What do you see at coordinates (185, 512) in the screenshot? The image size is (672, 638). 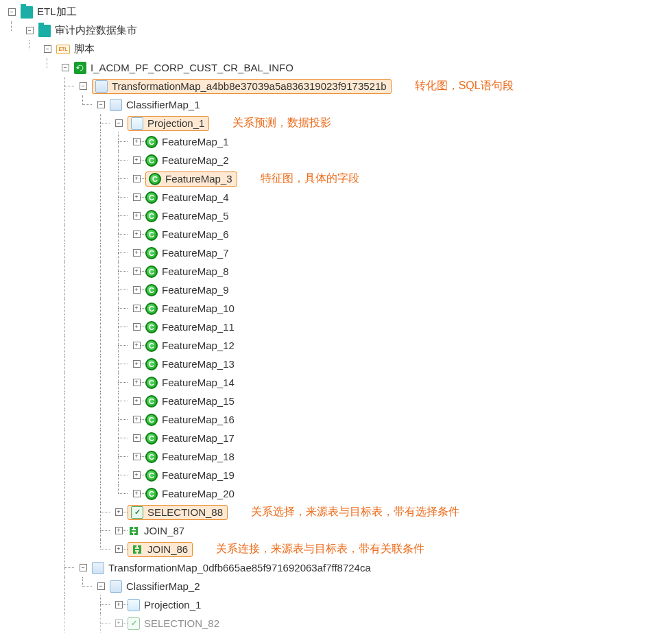 I see `node-label: SELECTION_88` at bounding box center [185, 512].